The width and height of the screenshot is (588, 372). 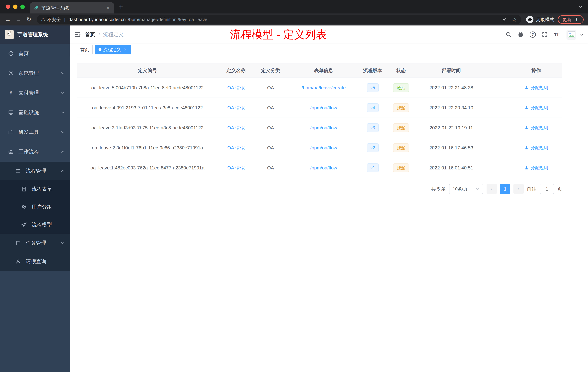 I want to click on sidebar-logo: 芋道管理系统, so click(x=35, y=35).